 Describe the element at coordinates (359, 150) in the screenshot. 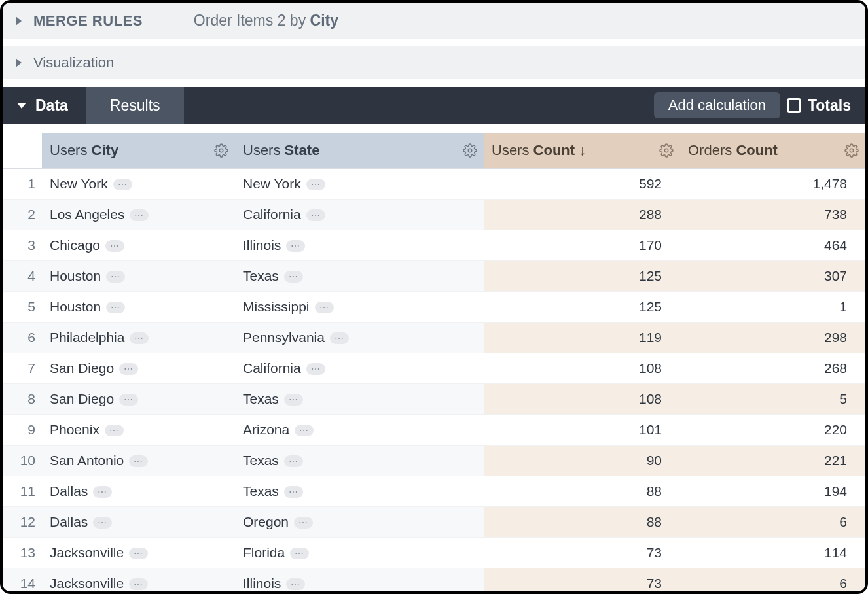

I see `column-header-users-state: Users State` at that location.